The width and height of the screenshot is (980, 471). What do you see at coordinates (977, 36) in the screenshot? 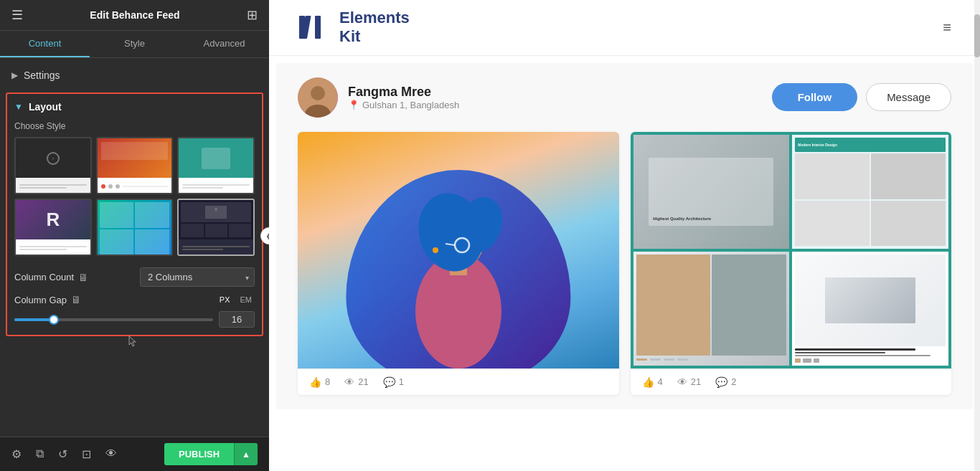
I see `scrollbar-thumb` at bounding box center [977, 36].